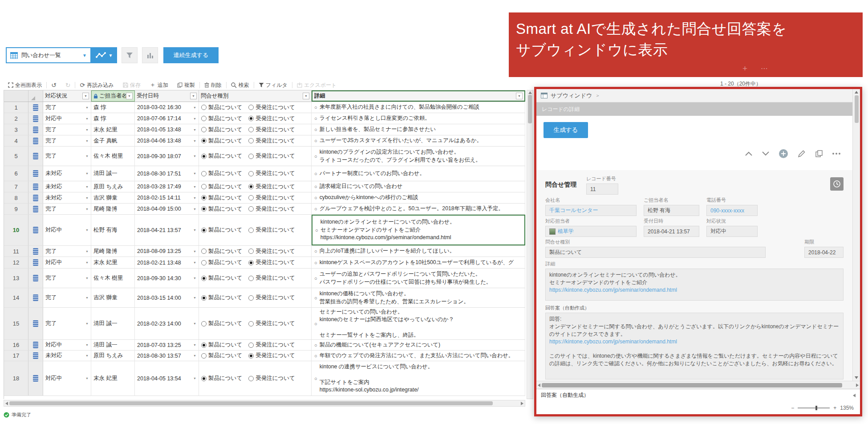  I want to click on detail-link: https://kintone.cybozu.com/jp/seminar/on…, so click(694, 290).